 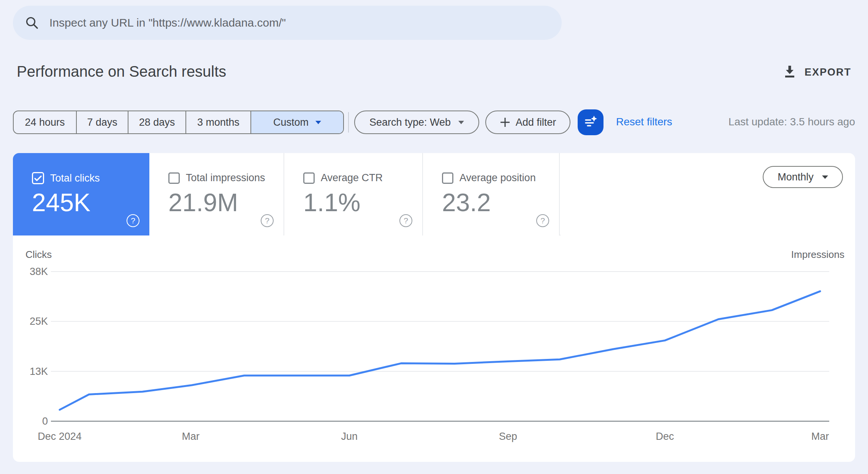 I want to click on y-tick-label: 13K, so click(x=39, y=371).